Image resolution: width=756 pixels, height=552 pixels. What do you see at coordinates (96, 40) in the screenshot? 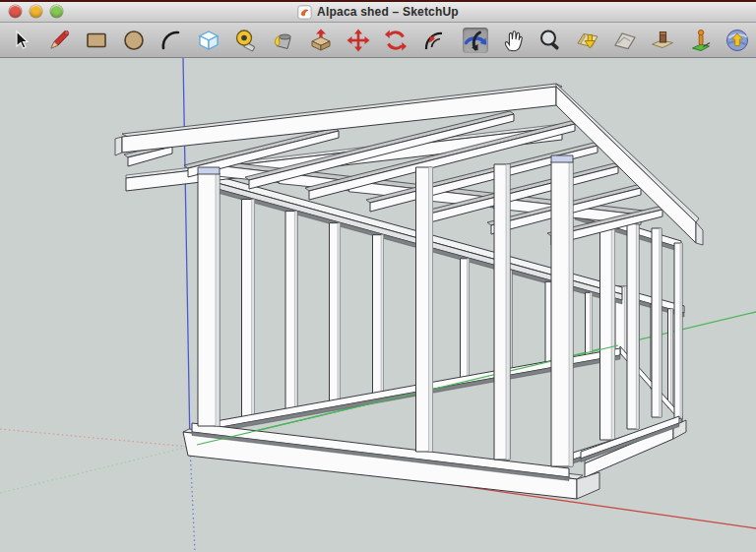
I see `tool-rectangle-icon` at bounding box center [96, 40].